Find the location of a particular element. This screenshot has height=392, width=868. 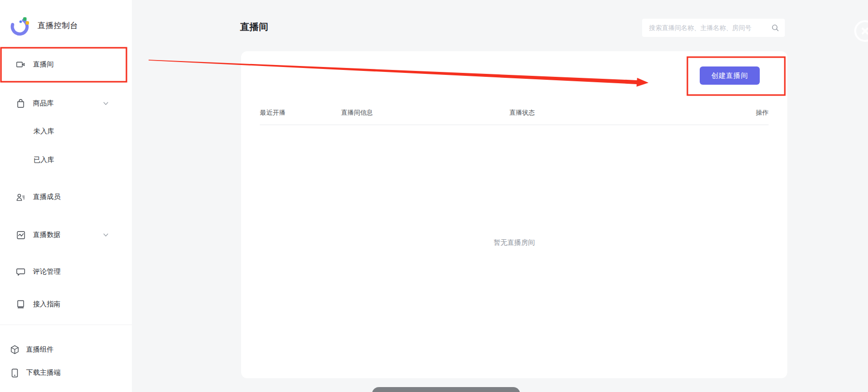

brand: 直播控制台 is located at coordinates (44, 26).